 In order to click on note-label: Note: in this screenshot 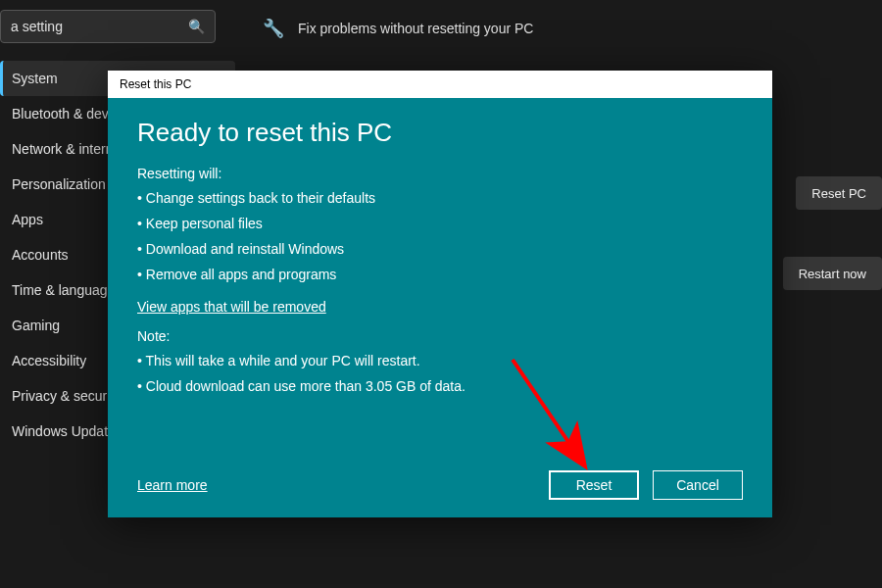, I will do `click(440, 336)`.